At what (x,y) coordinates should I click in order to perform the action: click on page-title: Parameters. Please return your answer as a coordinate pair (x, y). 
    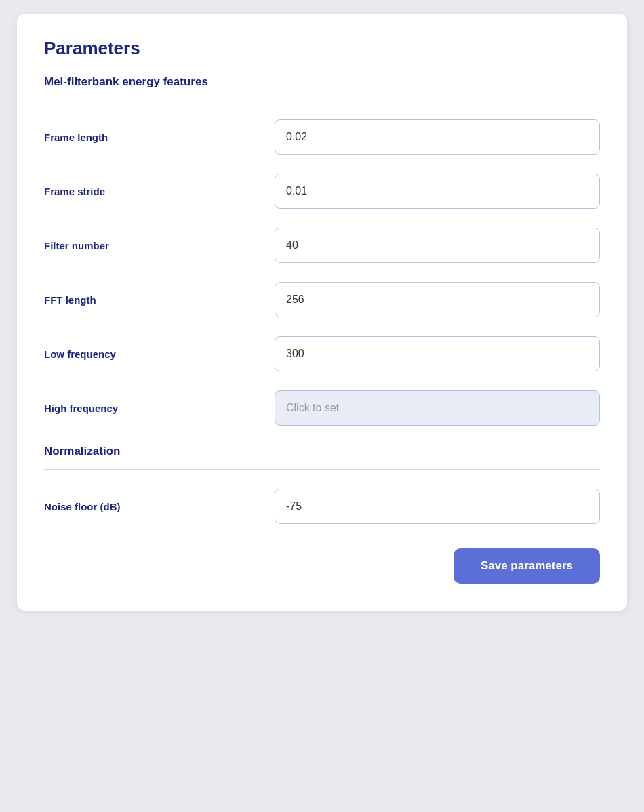
    Looking at the image, I should click on (322, 49).